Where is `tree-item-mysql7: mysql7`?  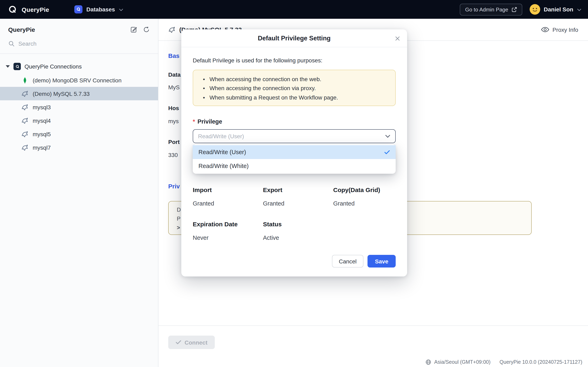 tree-item-mysql7: mysql7 is located at coordinates (79, 148).